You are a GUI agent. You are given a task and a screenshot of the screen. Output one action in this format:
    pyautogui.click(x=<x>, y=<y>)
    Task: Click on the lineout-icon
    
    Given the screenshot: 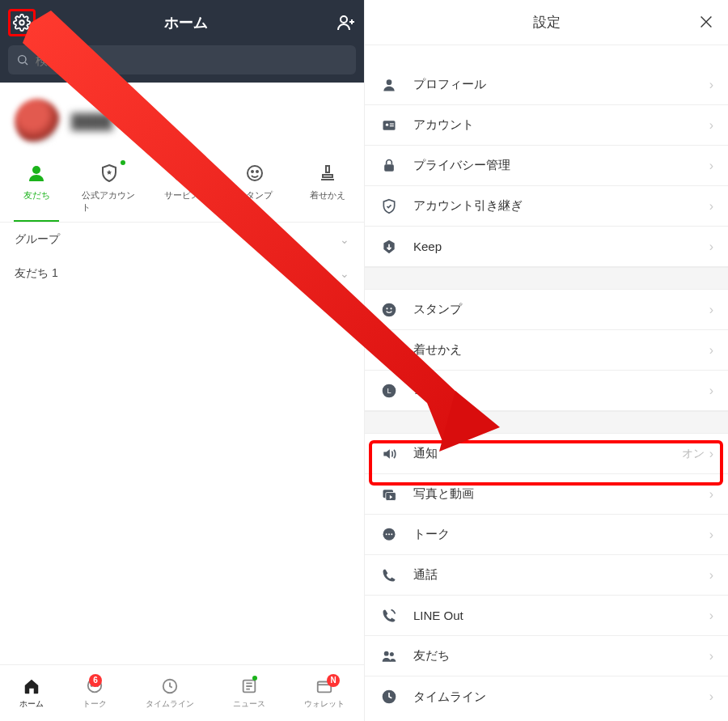 What is the action you would take?
    pyautogui.click(x=389, y=616)
    